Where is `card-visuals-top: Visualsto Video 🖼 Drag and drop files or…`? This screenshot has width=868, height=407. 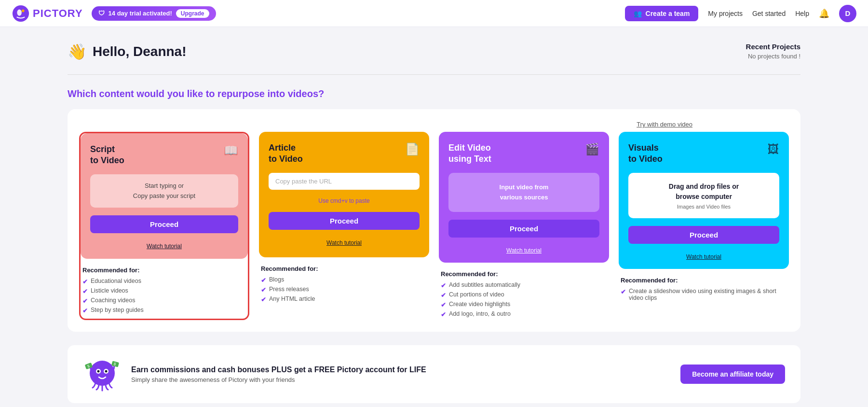 card-visuals-top: Visualsto Video 🖼 Drag and drop files or… is located at coordinates (704, 200).